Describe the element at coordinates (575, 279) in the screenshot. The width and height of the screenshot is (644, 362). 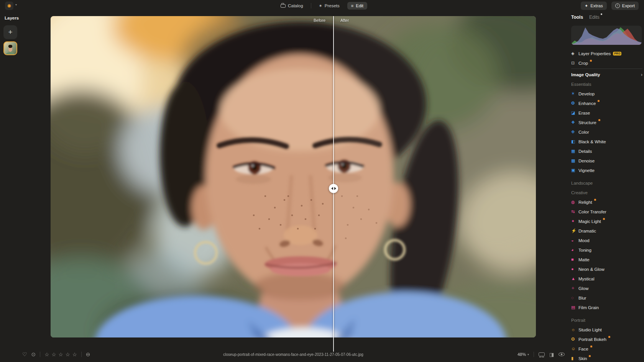
I see `mystical-icon: ▲` at that location.